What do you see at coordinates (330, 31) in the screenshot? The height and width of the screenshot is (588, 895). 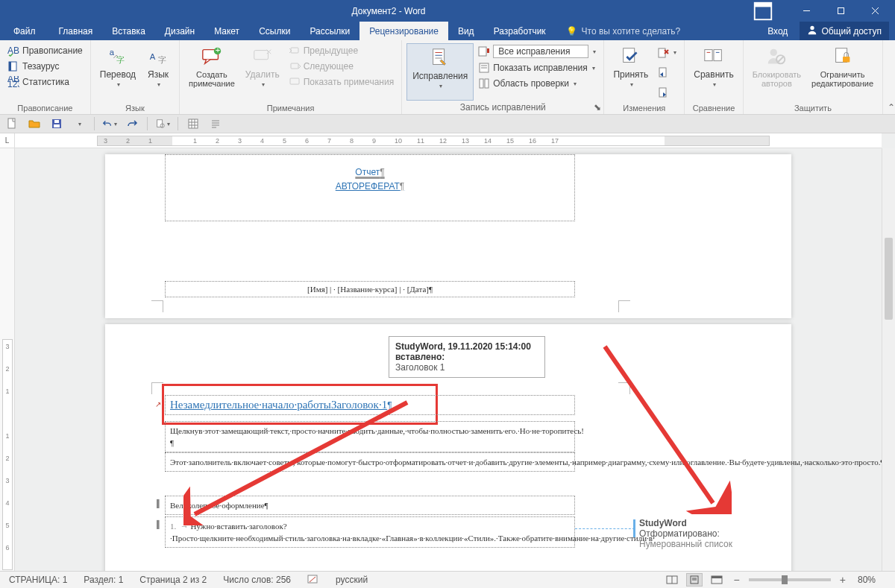 I see `tab-mailings: Рассылки` at bounding box center [330, 31].